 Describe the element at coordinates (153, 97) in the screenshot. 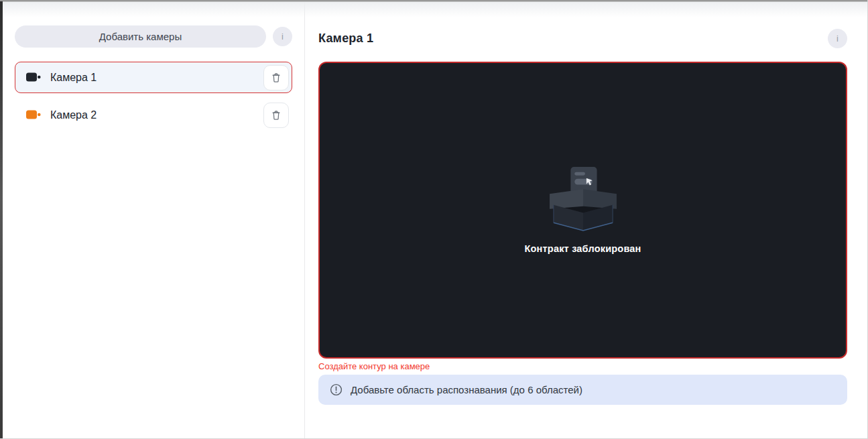

I see `camera-list: Камера 1` at that location.